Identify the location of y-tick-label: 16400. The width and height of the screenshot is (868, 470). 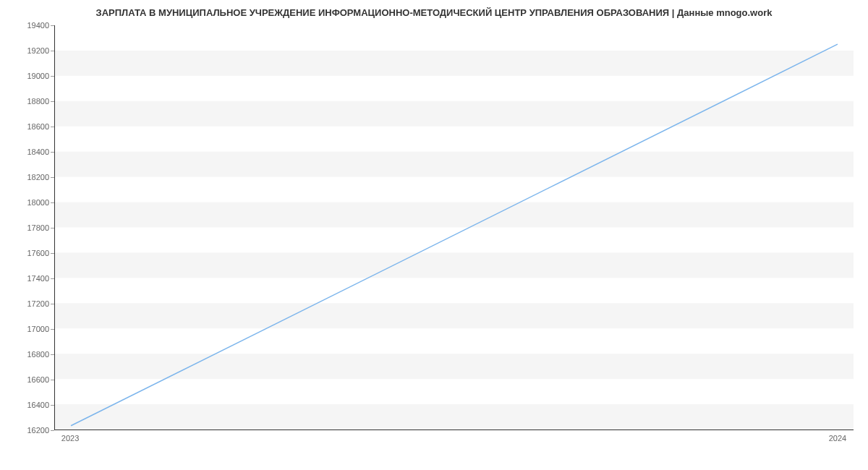
(38, 405).